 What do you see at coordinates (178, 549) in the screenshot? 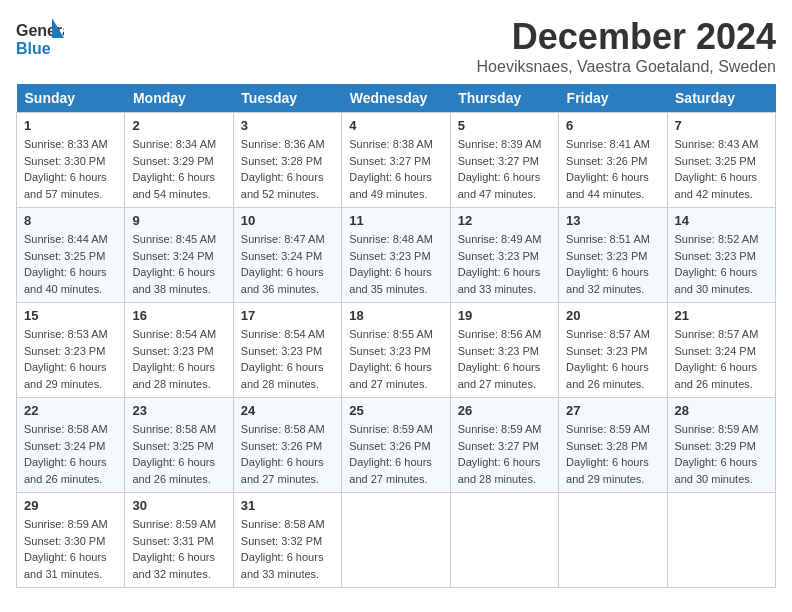
I see `day-info: Sunrise: 8:59 AM Sunset: 3:31 PM Dayligh…` at bounding box center [178, 549].